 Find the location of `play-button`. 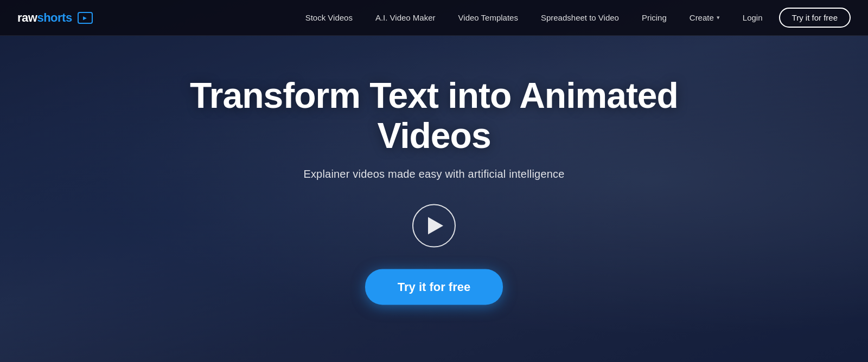

play-button is located at coordinates (434, 225).